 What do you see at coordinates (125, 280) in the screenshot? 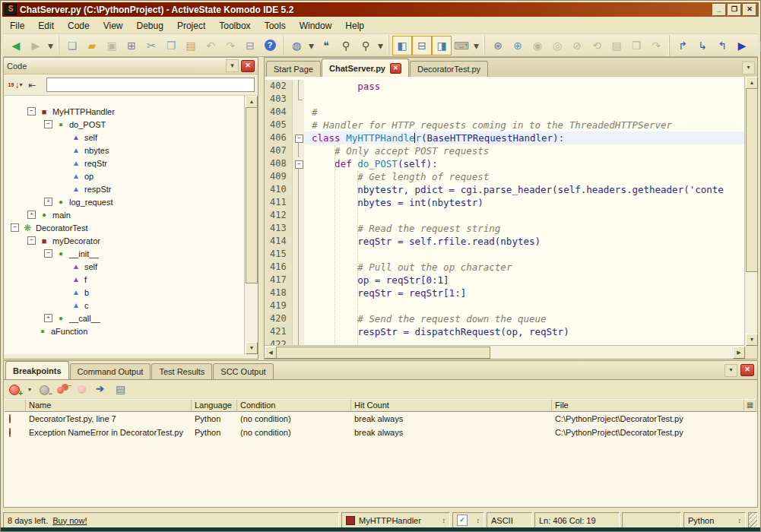
I see `tree-item-f: ▲f` at bounding box center [125, 280].